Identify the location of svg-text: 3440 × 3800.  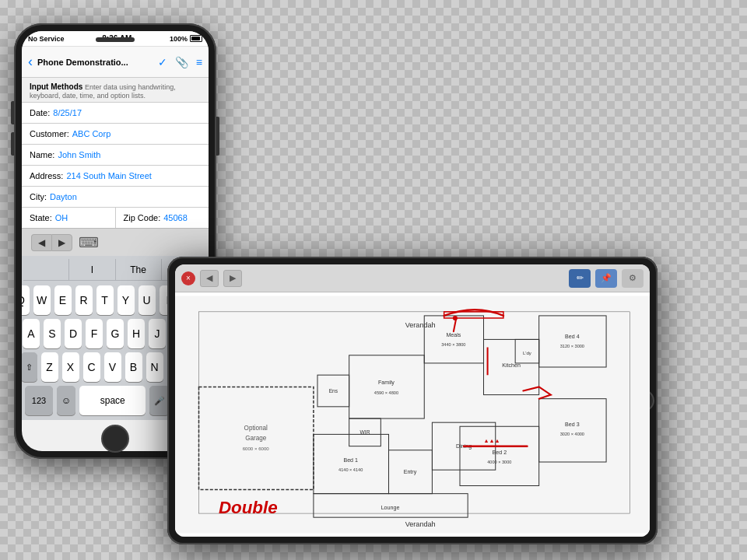
(453, 345).